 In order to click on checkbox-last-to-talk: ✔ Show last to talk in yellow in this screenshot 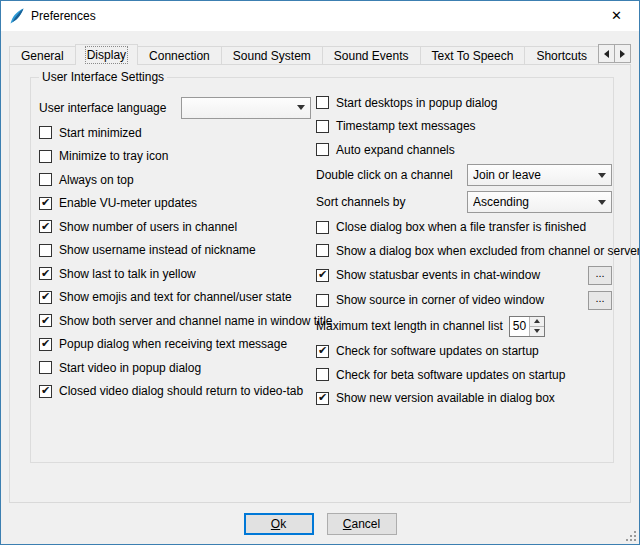, I will do `click(175, 274)`.